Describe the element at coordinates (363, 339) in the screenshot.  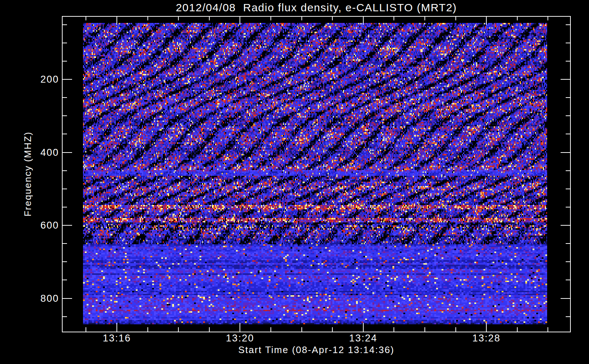
I see `x-tick-label: 13:24` at that location.